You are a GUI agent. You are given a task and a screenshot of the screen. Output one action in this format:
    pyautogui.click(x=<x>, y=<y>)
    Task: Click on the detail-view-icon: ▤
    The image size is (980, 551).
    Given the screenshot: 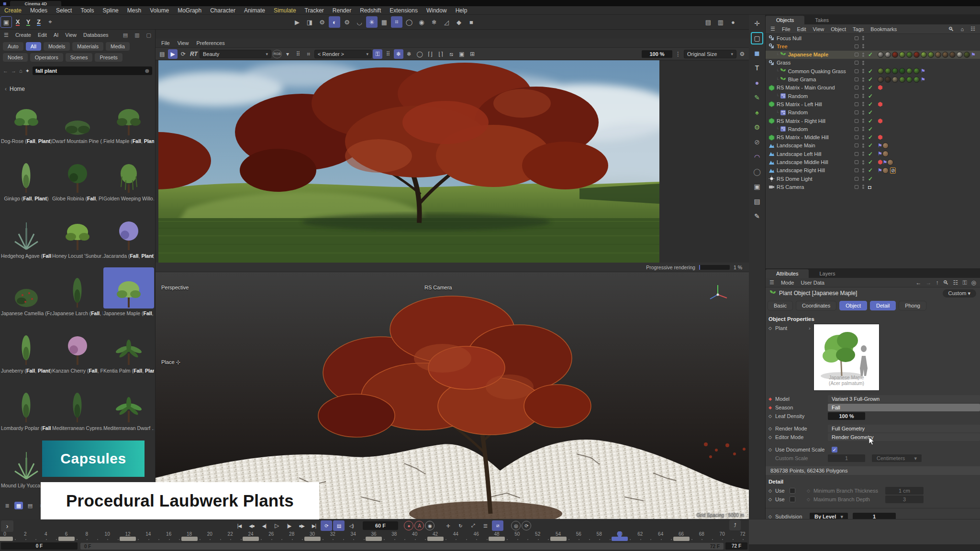 What is the action you would take?
    pyautogui.click(x=30, y=506)
    